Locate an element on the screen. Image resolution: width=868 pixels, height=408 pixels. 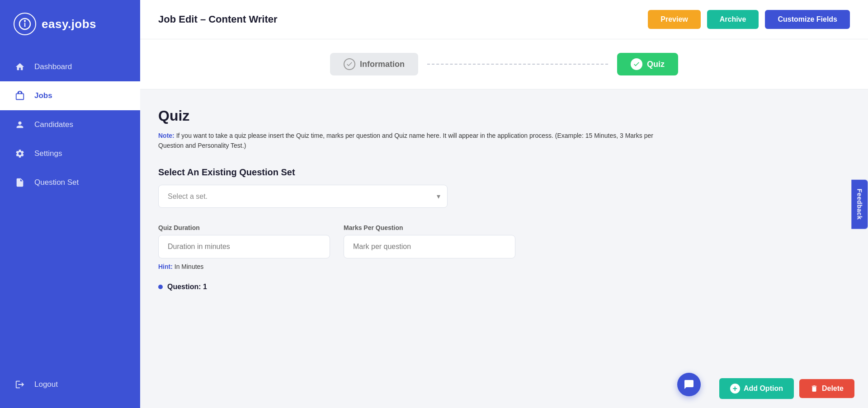
hint-label: Hint: is located at coordinates (165, 267).